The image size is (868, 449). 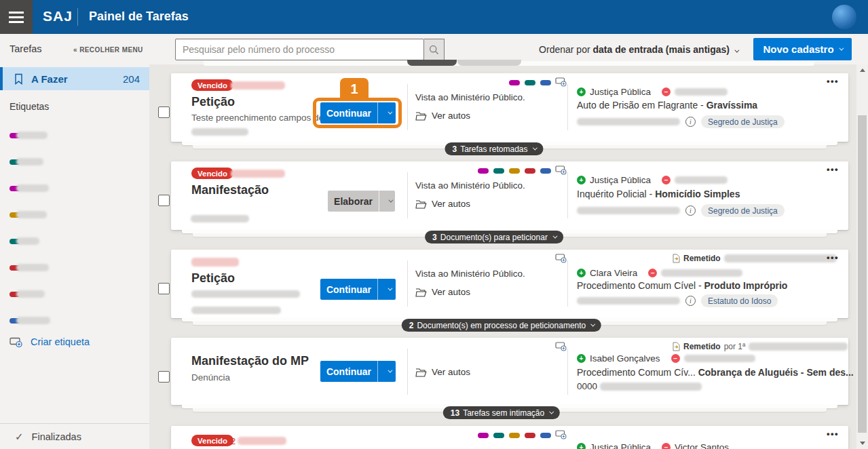 What do you see at coordinates (862, 71) in the screenshot?
I see `scrollbar-up-button` at bounding box center [862, 71].